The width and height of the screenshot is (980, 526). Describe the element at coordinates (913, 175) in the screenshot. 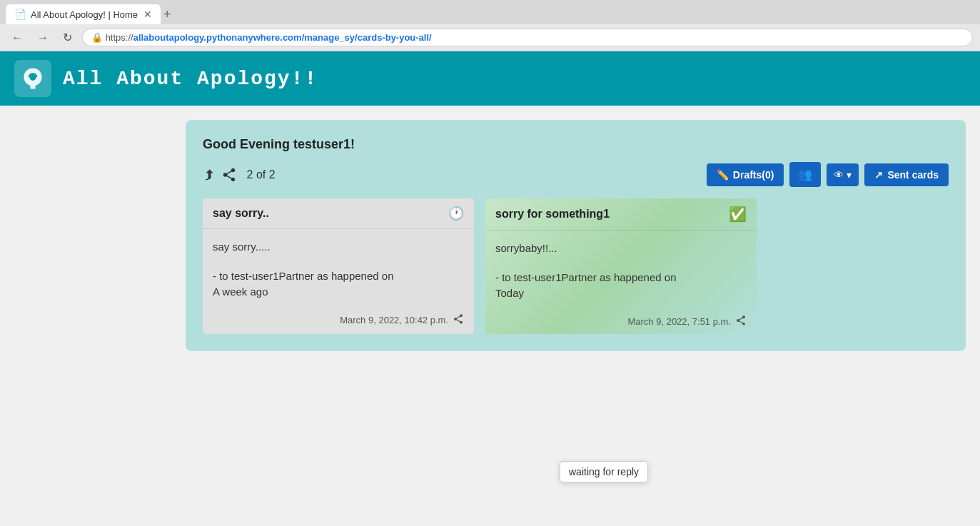

I see `sent-label: Sent cards` at that location.